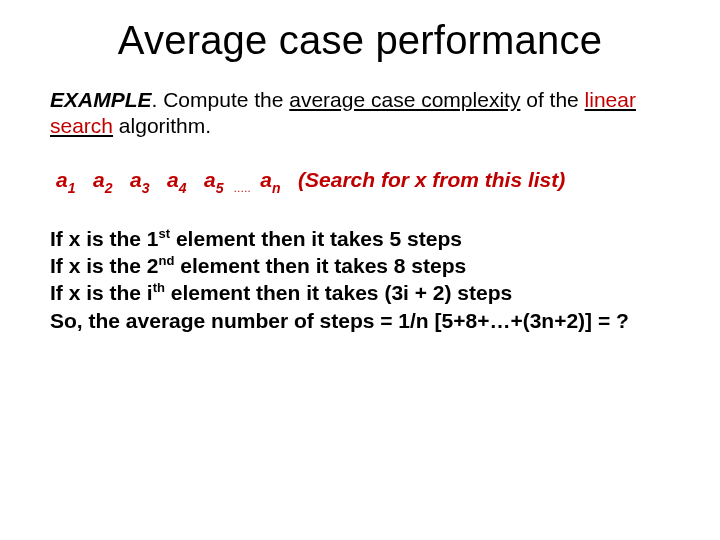  What do you see at coordinates (270, 180) in the screenshot?
I see `an: an` at bounding box center [270, 180].